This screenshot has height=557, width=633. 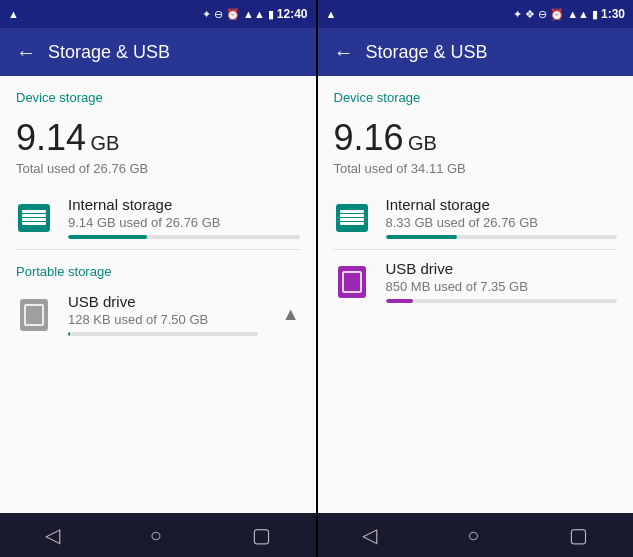 I want to click on used-gb-display-2: 9.16 GB, so click(x=476, y=134).